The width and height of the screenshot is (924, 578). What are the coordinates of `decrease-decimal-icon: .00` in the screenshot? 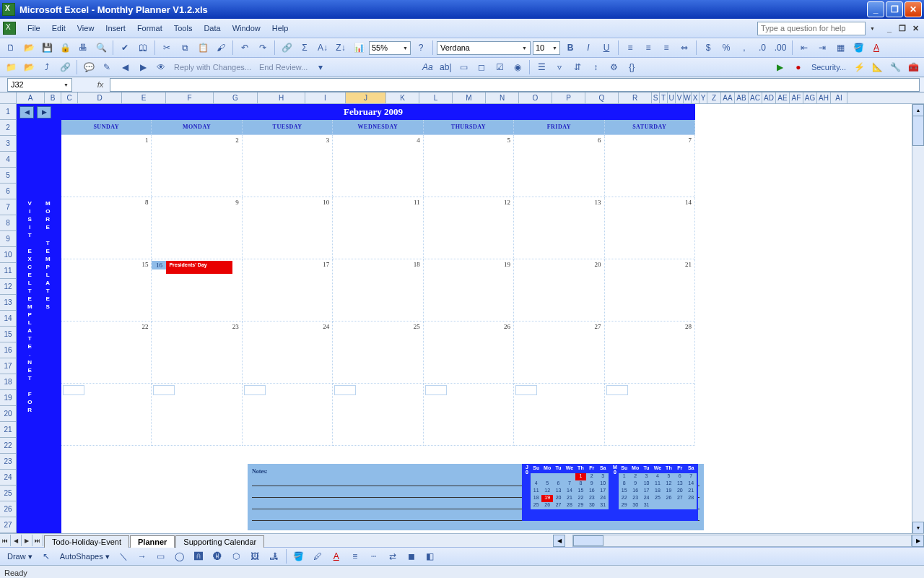 It's located at (780, 48).